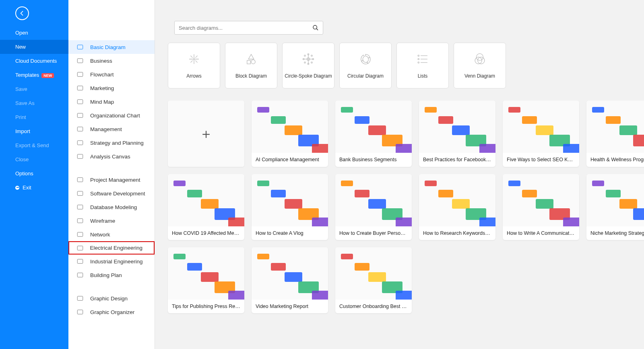 This screenshot has height=349, width=644. What do you see at coordinates (111, 88) in the screenshot?
I see `category-marketing: Marketing` at bounding box center [111, 88].